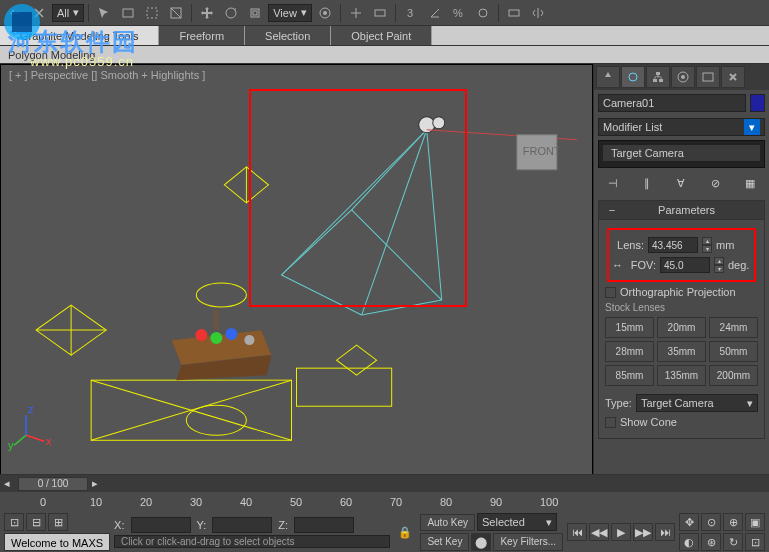 Image resolution: width=769 pixels, height=552 pixels. Describe the element at coordinates (538, 13) in the screenshot. I see `mirror-icon` at that location.